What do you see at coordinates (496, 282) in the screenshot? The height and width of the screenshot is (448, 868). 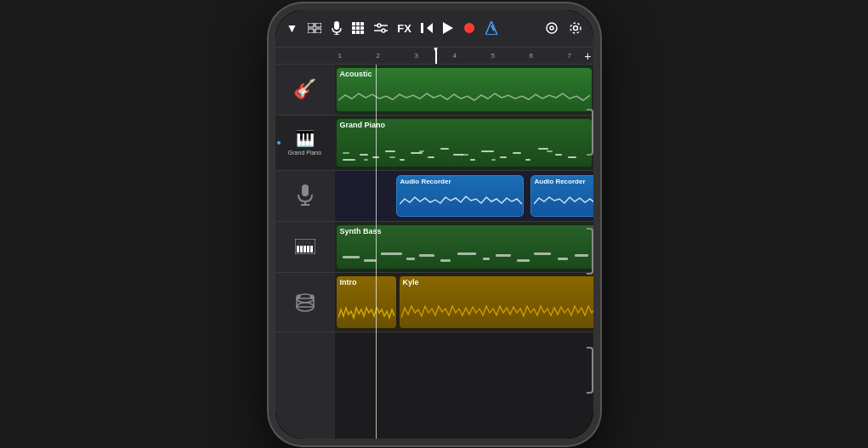 I see `region-kyle-label: Kyle` at bounding box center [496, 282].